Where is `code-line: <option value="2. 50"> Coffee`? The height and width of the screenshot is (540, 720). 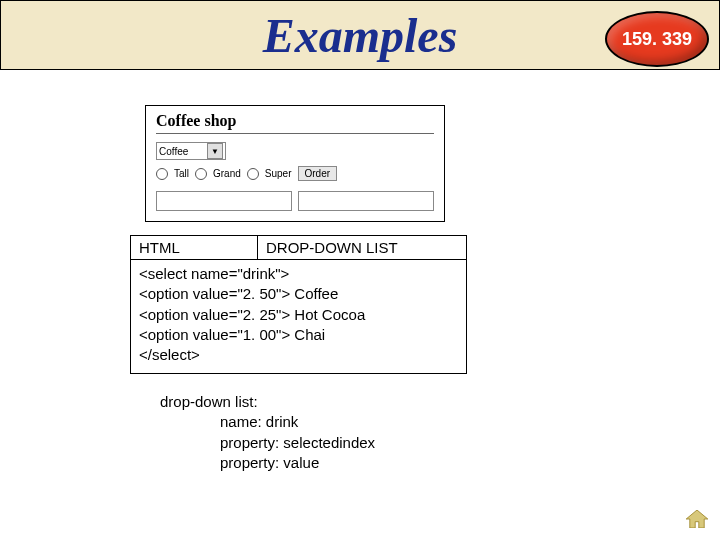 code-line: <option value="2. 50"> Coffee is located at coordinates (298, 294).